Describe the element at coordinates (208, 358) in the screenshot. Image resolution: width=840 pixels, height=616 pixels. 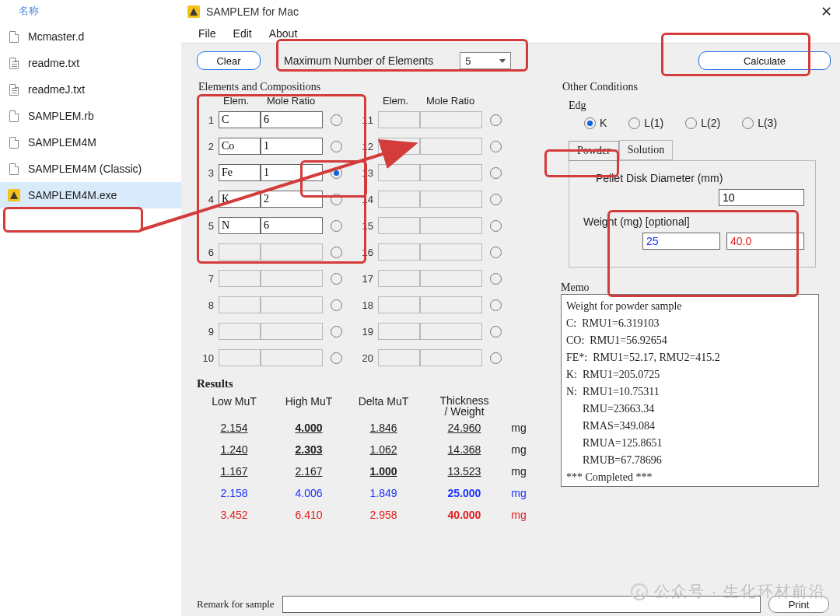
I see `row-number: 10` at that location.